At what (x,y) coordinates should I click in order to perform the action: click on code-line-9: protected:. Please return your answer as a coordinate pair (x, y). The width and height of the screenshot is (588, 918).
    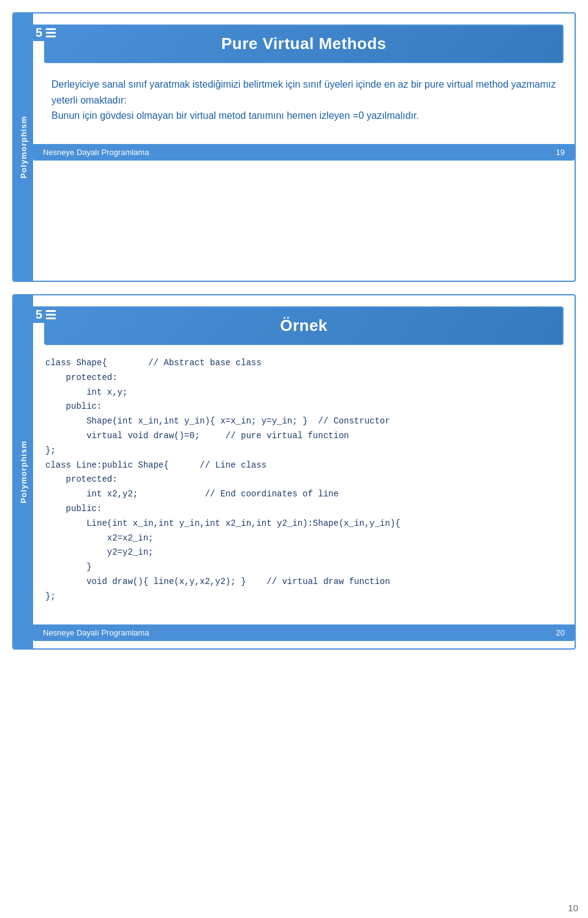
    Looking at the image, I should click on (304, 480).